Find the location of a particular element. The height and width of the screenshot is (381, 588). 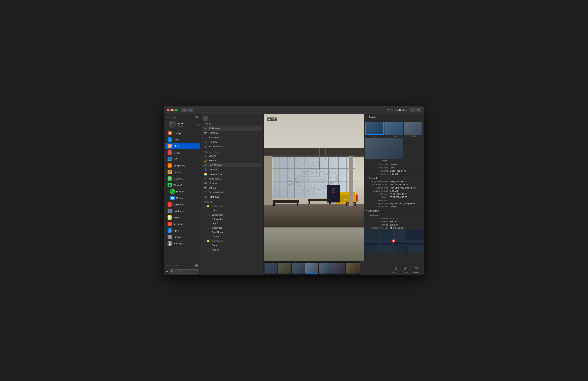

minimize-button is located at coordinates (172, 110).